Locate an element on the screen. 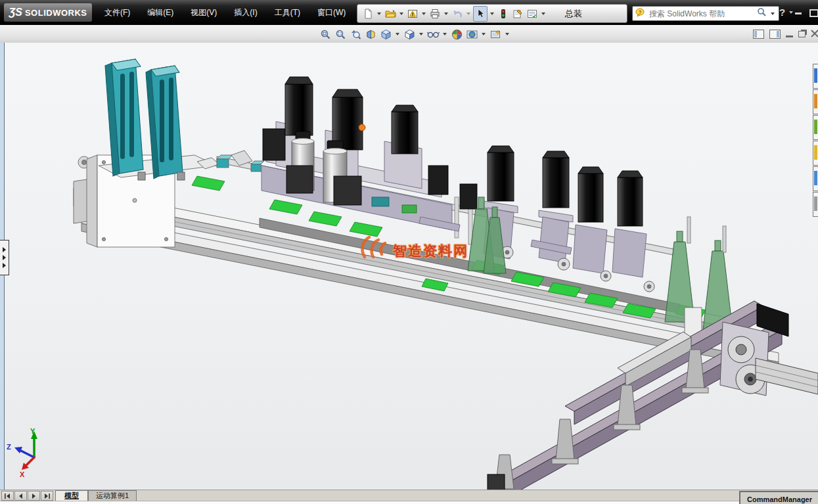  zoom-to-area-icon is located at coordinates (340, 34).